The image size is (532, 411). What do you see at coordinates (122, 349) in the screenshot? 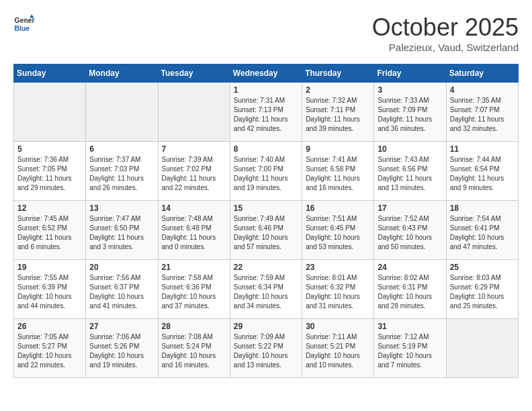
I see `calendar-cell: 27Sunrise: 7:06 AM Sunset: 5:26 PM Dayli…` at bounding box center [122, 349].